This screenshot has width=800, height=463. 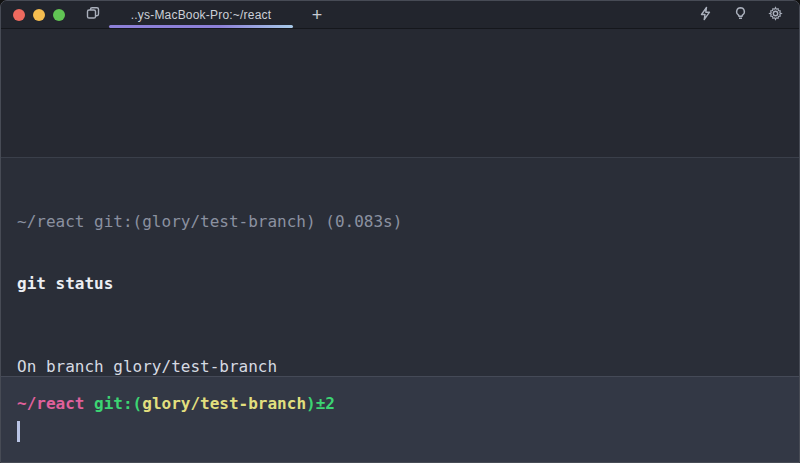 What do you see at coordinates (400, 404) in the screenshot?
I see `shell-prompt: ~/react git:(glory/test-branch)±2` at bounding box center [400, 404].